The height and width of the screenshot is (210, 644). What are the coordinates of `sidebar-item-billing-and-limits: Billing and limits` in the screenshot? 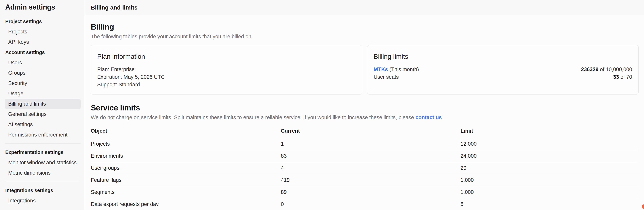 It's located at (43, 104).